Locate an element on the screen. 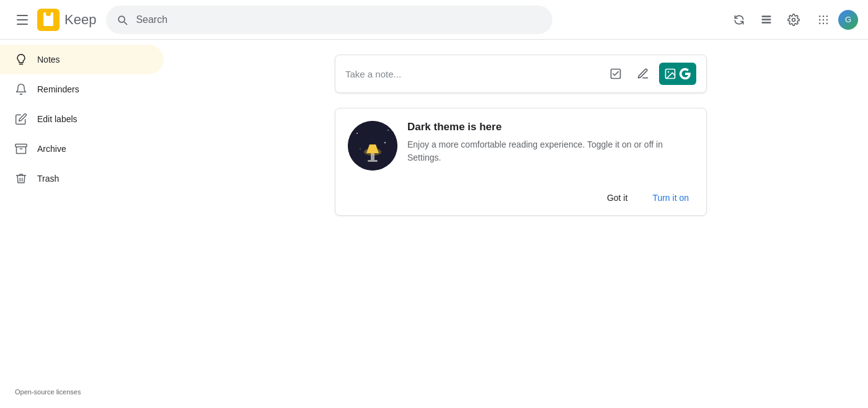  checkbox-icon is located at coordinates (616, 74).